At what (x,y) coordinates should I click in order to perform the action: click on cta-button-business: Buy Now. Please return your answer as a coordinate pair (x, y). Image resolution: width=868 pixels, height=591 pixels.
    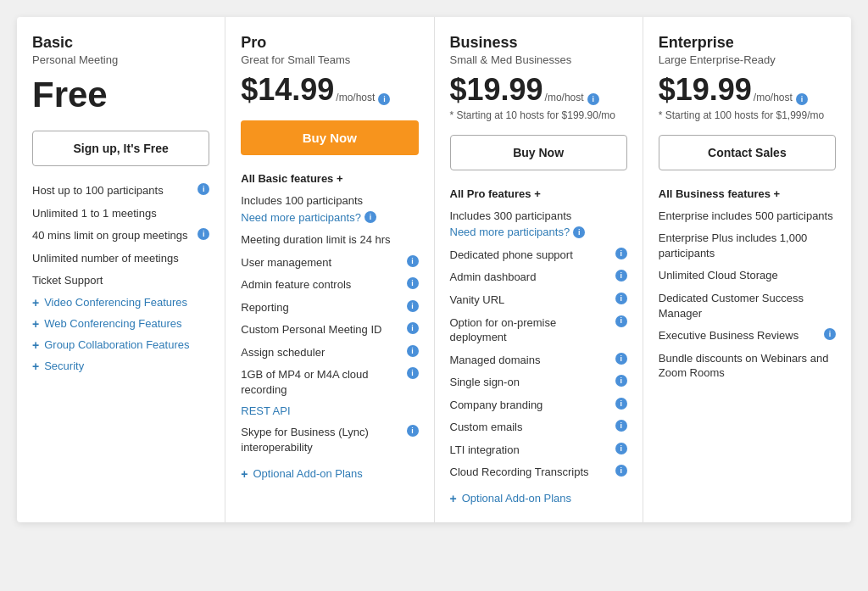
    Looking at the image, I should click on (539, 153).